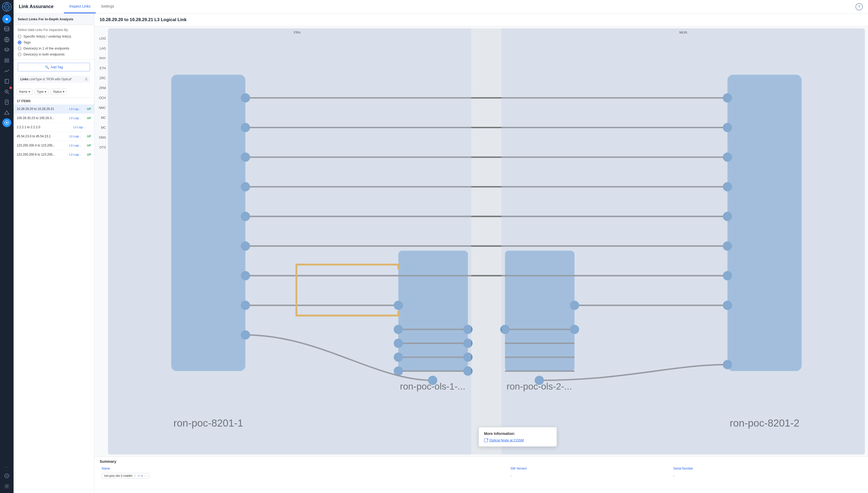  What do you see at coordinates (481, 476) in the screenshot?
I see `table-row: ron-poc-ols-1-roadm ☆ ↗ ➤ ··· - -` at bounding box center [481, 476].